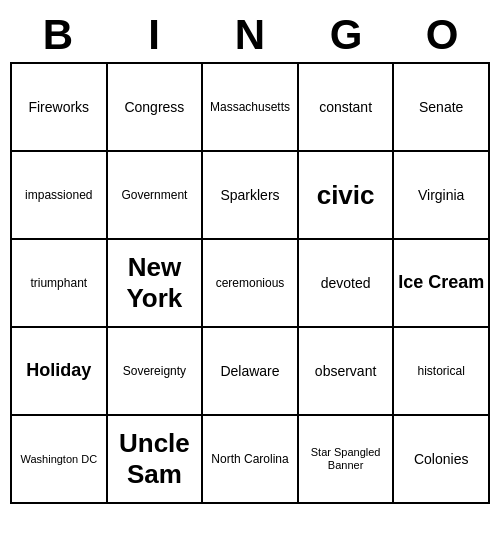 The image size is (500, 544). Describe the element at coordinates (60, 196) in the screenshot. I see `cell-1-0: impassioned` at that location.